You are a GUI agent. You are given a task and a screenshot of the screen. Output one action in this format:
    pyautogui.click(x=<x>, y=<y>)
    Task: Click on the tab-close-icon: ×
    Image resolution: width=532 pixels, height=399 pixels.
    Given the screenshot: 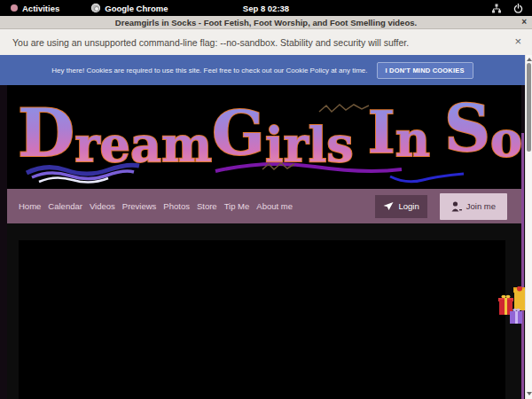 What is the action you would take?
    pyautogui.click(x=524, y=21)
    